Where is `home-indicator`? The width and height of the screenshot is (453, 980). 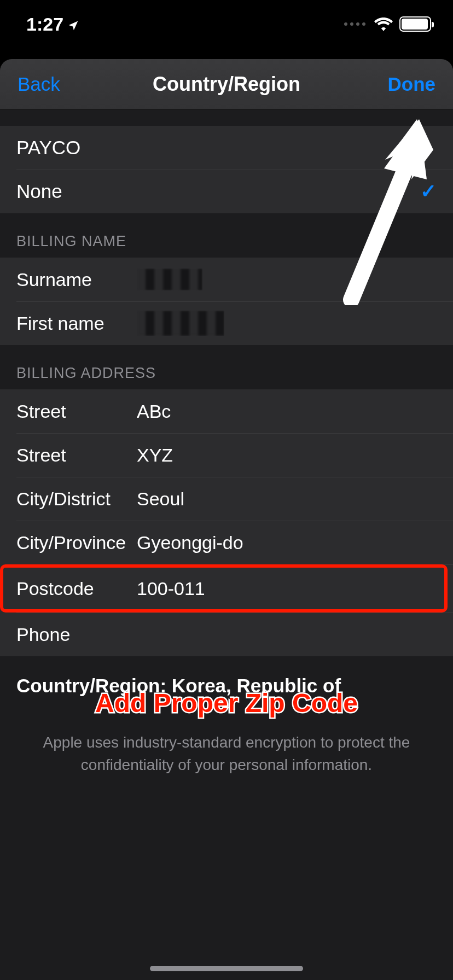
home-indicator is located at coordinates (226, 969).